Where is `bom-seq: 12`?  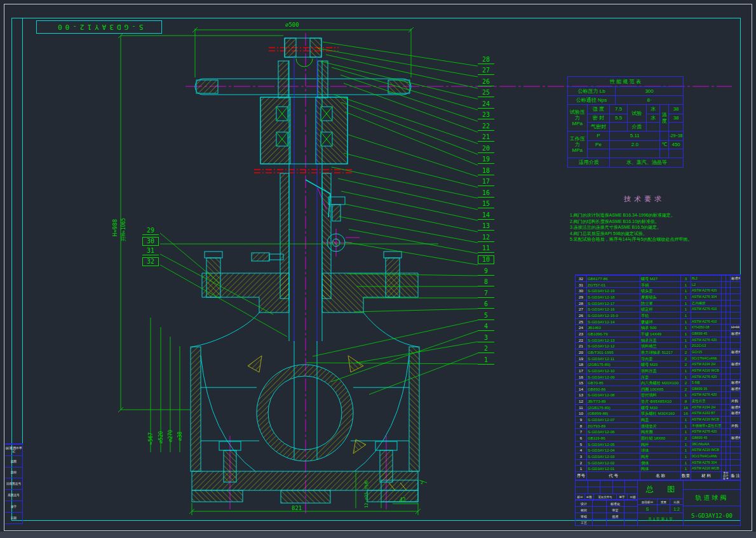
bom-seq: 12 is located at coordinates (581, 401).